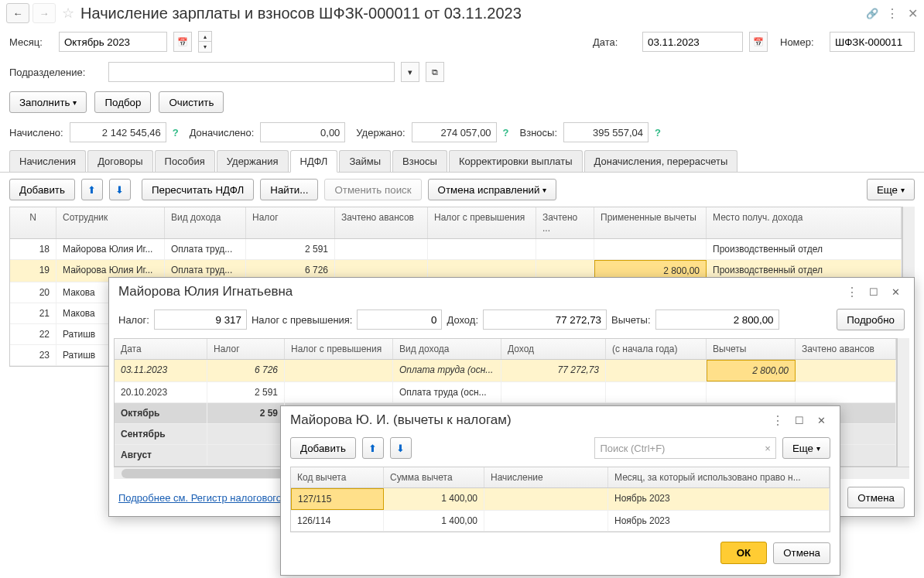 This screenshot has height=578, width=924. Describe the element at coordinates (382, 223) in the screenshot. I see `col-advance: Зачтено авансов` at that location.